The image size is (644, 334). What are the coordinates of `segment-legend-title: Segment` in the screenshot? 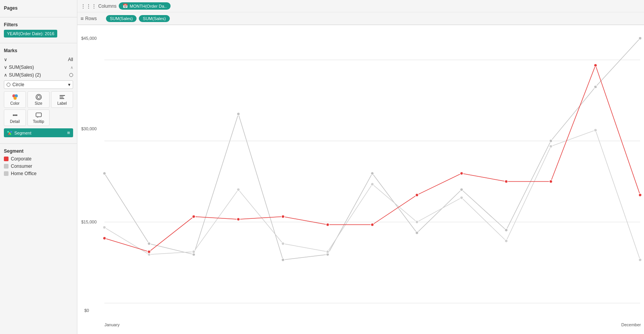 It's located at (39, 151).